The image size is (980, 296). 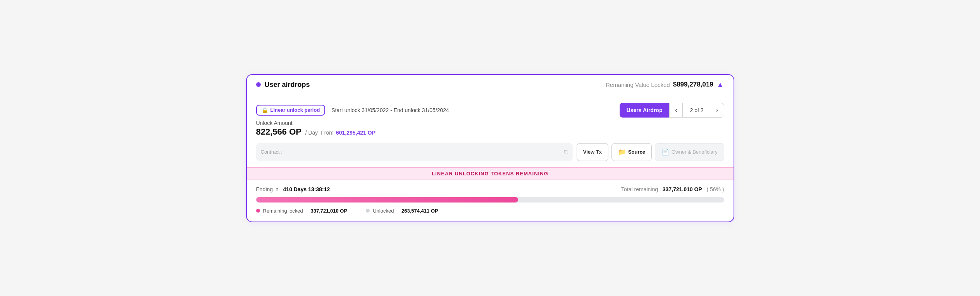 What do you see at coordinates (645, 110) in the screenshot?
I see `users-airdrop-button: Users Airdrop` at bounding box center [645, 110].